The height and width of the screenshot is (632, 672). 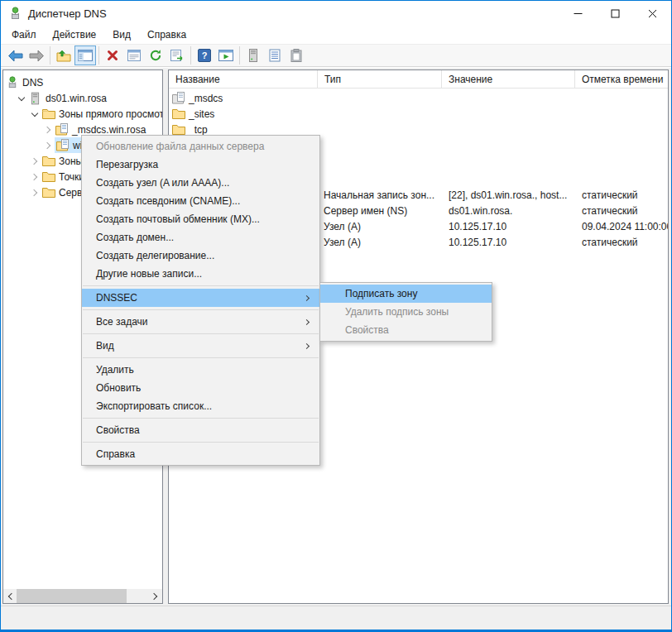 I want to click on forward-button, so click(x=36, y=55).